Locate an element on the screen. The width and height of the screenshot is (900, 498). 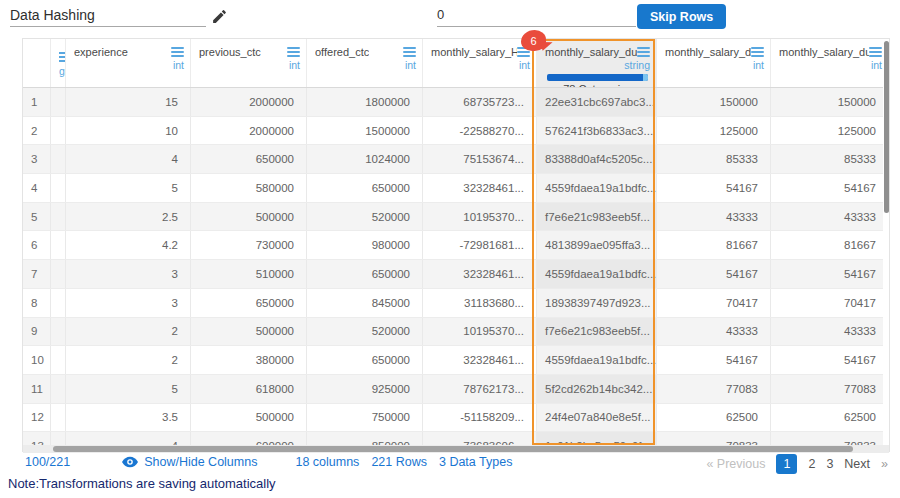
table-row: 10238000065000032328461...4559fdaea19a1b… is located at coordinates (456, 360).